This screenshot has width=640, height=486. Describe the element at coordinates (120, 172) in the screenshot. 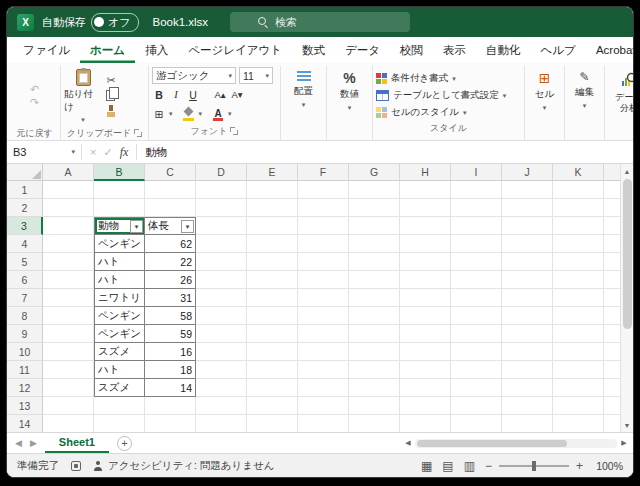

I see `column-header-B: B` at that location.